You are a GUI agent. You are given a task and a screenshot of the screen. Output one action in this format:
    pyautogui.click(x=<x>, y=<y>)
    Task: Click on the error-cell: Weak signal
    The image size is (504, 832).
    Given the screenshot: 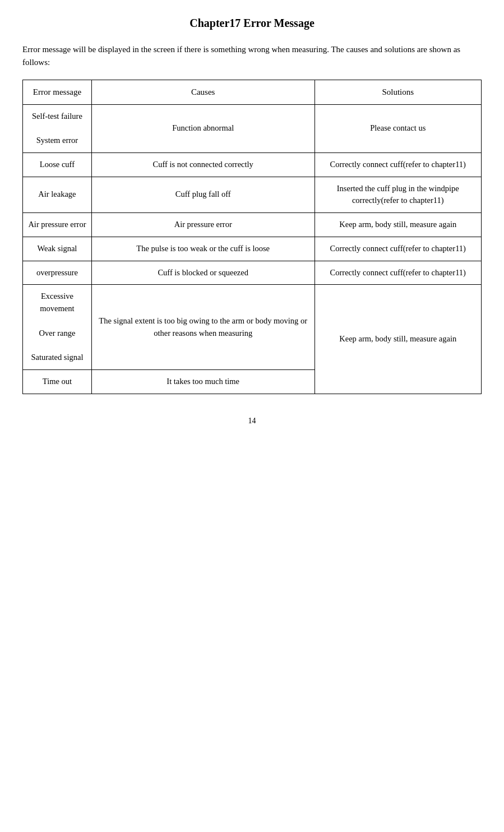 What is the action you would take?
    pyautogui.click(x=57, y=249)
    